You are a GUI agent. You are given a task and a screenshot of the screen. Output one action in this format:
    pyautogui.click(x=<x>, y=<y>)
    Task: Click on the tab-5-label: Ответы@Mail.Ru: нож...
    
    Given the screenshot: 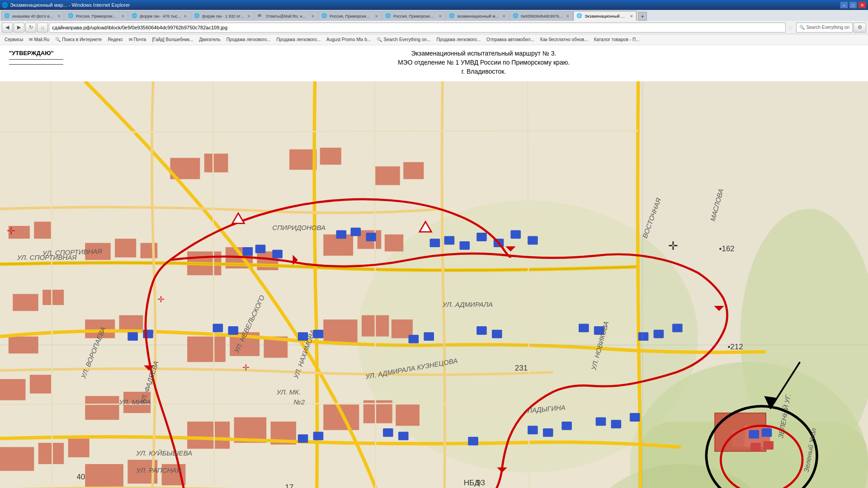 What is the action you would take?
    pyautogui.click(x=287, y=16)
    